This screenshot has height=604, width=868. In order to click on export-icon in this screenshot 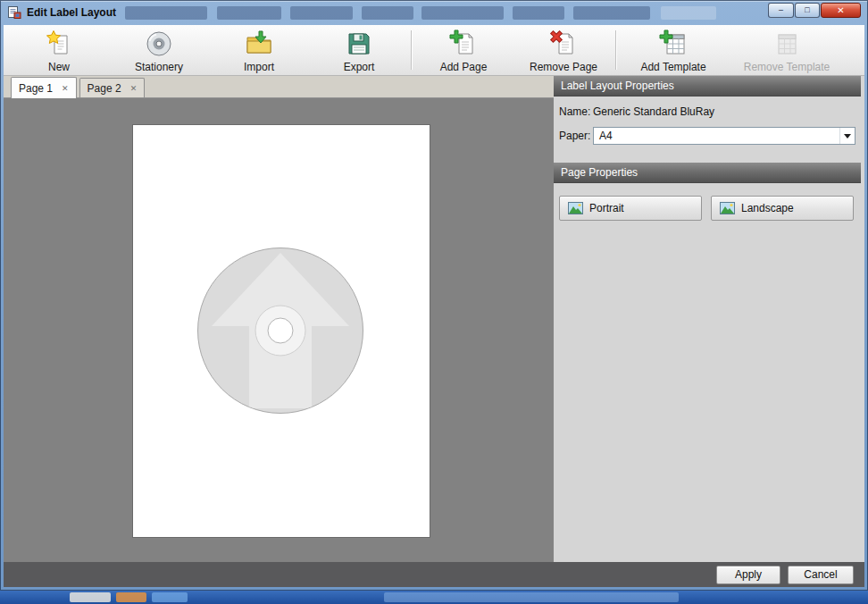, I will do `click(359, 44)`.